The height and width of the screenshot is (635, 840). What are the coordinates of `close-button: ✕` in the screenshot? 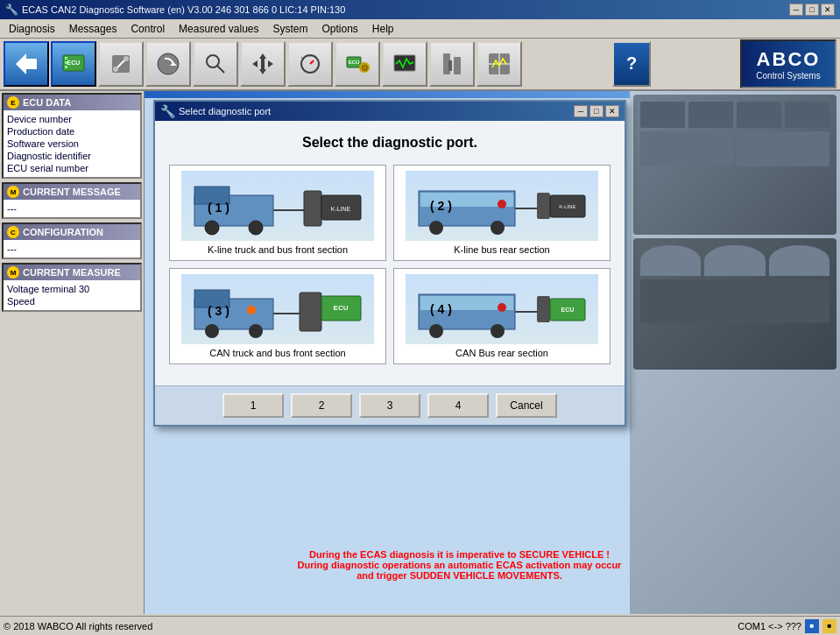 It's located at (828, 10).